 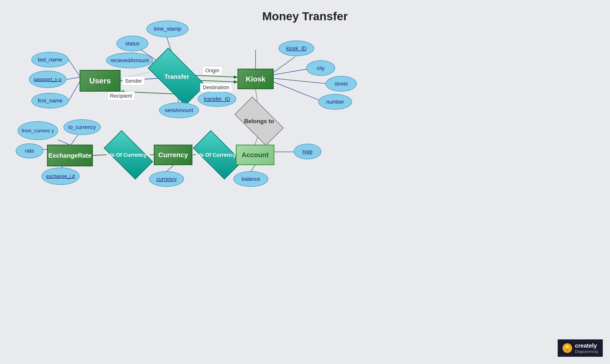 I want to click on creately-sub: Diagramming, so click(x=586, y=352).